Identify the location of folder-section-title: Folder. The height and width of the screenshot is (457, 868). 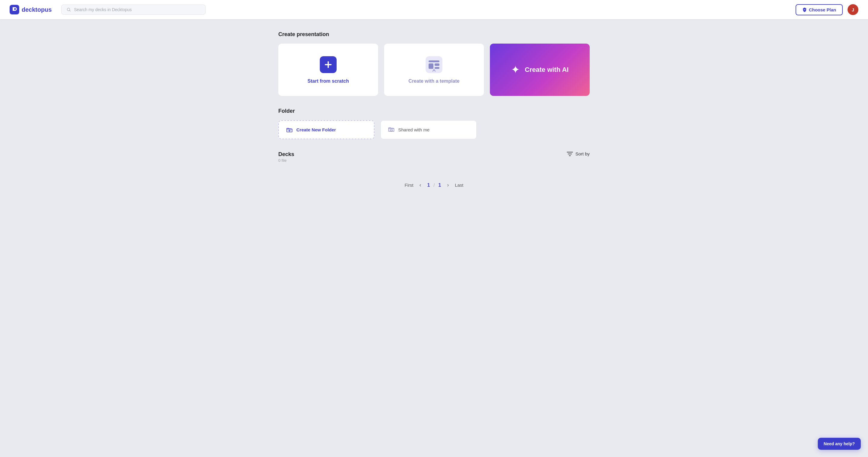
(434, 111).